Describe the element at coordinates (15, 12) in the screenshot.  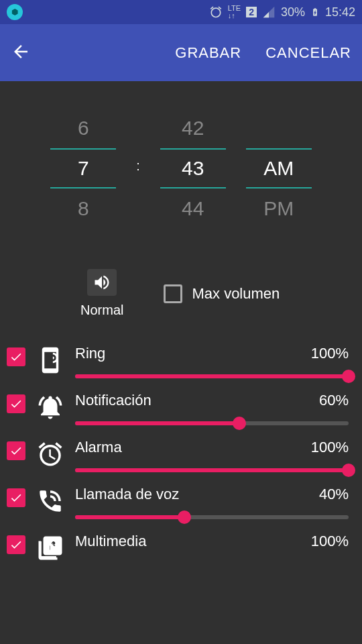
I see `running-app-icon: ⬢` at that location.